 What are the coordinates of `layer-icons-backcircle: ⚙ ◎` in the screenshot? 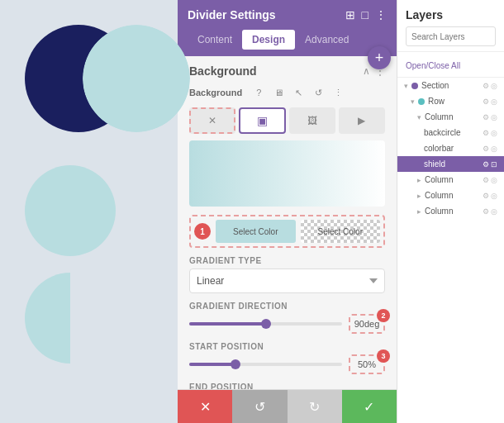 It's located at (490, 133).